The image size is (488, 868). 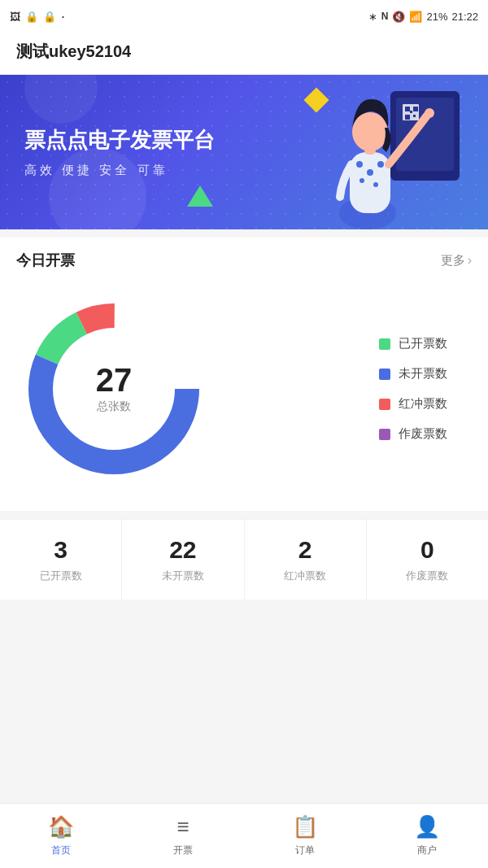 I want to click on stat-value: 22, so click(x=182, y=550).